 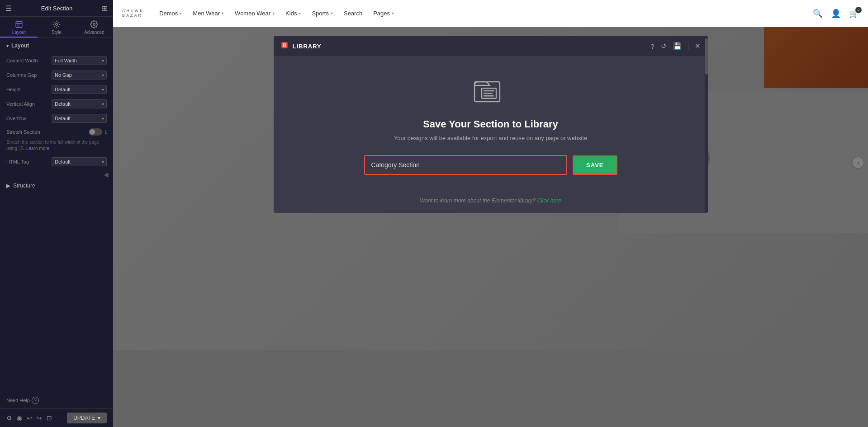 I want to click on modal-header-divider, so click(x=688, y=46).